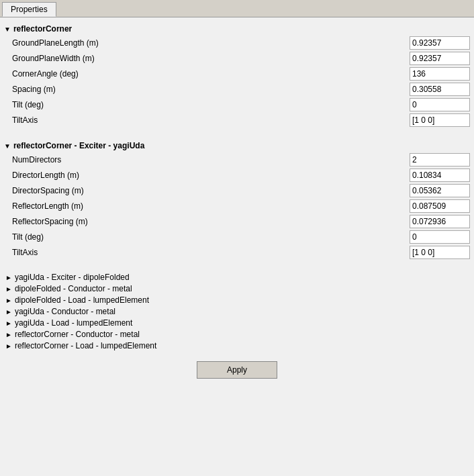  I want to click on collapsed-section-reflectorCornerConductor: ►reflectorCorner - Conductor - metal, so click(237, 334).